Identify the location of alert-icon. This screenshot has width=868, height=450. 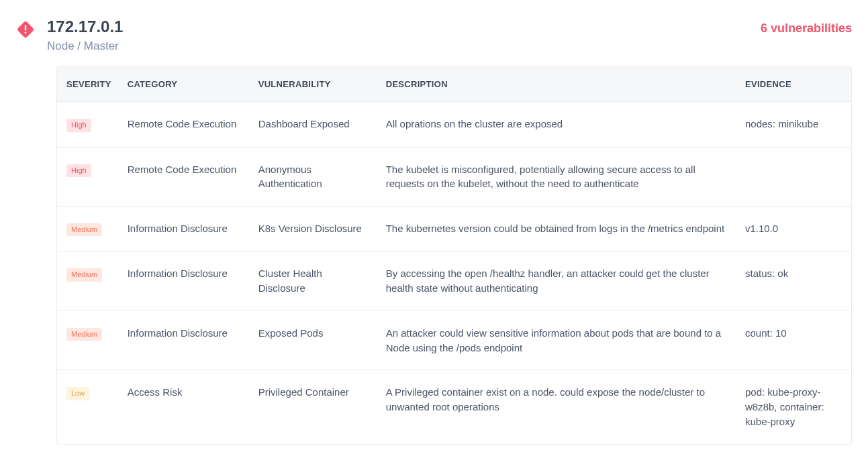
(26, 31).